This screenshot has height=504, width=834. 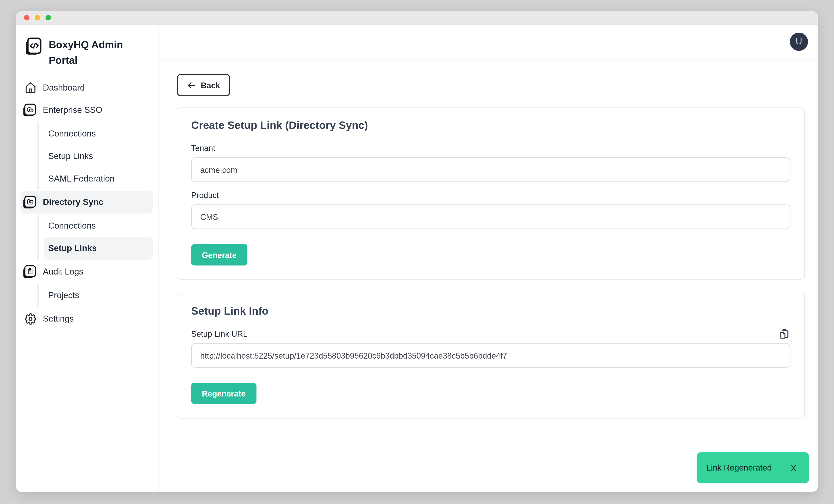 What do you see at coordinates (417, 18) in the screenshot?
I see `window-titlebar` at bounding box center [417, 18].